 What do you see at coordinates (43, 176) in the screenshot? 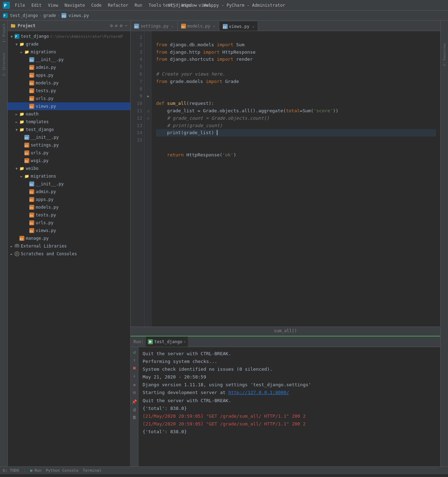
I see `tree-label-migrations-weibo: migrations` at bounding box center [43, 176].